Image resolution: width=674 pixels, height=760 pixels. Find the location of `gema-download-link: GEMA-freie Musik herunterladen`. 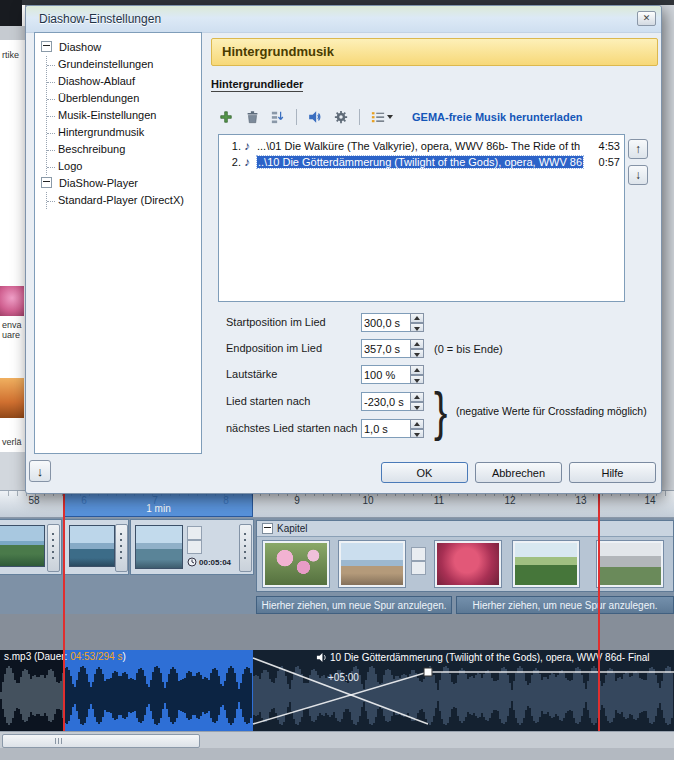

gema-download-link: GEMA-freie Musik herunterladen is located at coordinates (498, 117).